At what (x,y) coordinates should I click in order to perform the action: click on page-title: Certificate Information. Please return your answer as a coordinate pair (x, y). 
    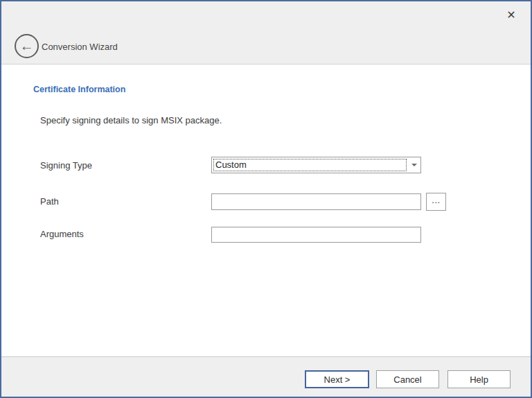
    Looking at the image, I should click on (79, 89).